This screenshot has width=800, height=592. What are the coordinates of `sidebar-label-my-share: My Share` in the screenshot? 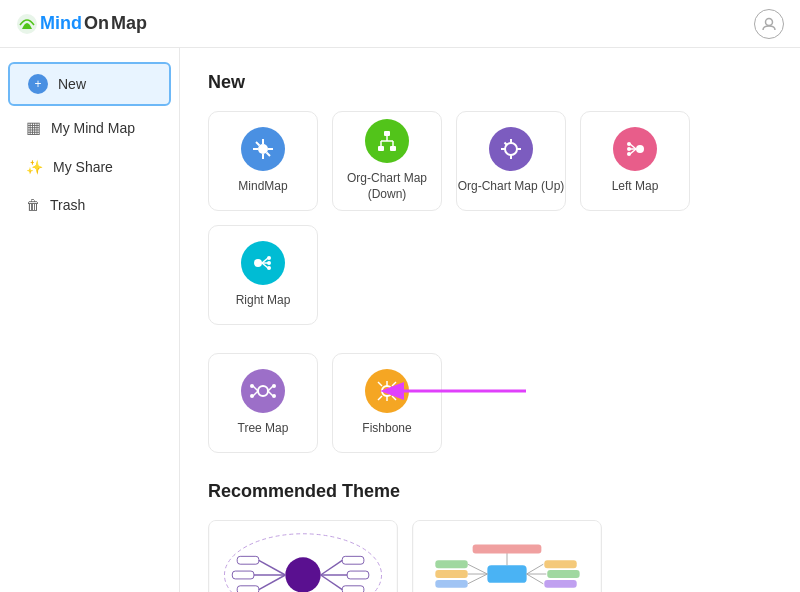 It's located at (83, 167).